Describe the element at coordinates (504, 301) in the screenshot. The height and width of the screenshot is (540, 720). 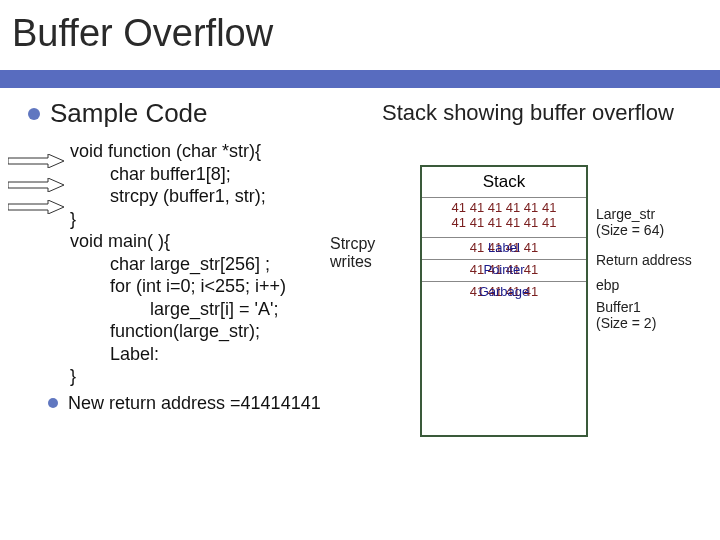
I see `stack-diagram: Stack 41 41 41 41 41 41 41 41 41 41 41 4…` at that location.